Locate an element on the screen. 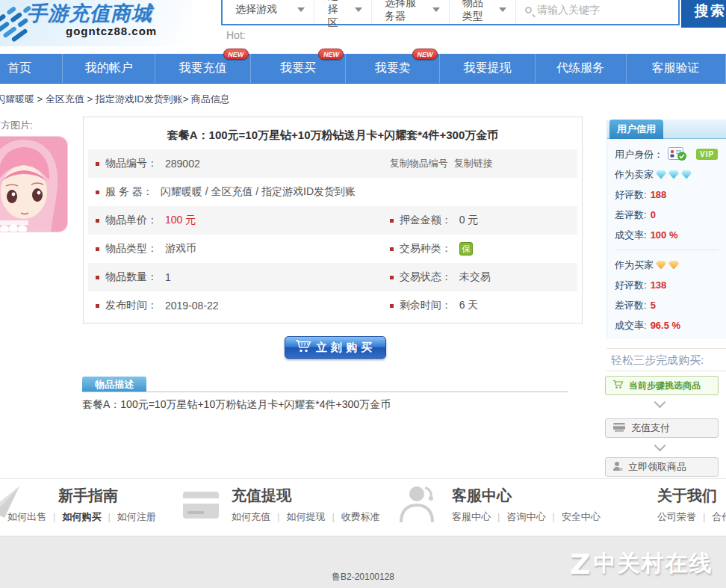  step-select-item: 当前步骤挑选商品 is located at coordinates (662, 386).